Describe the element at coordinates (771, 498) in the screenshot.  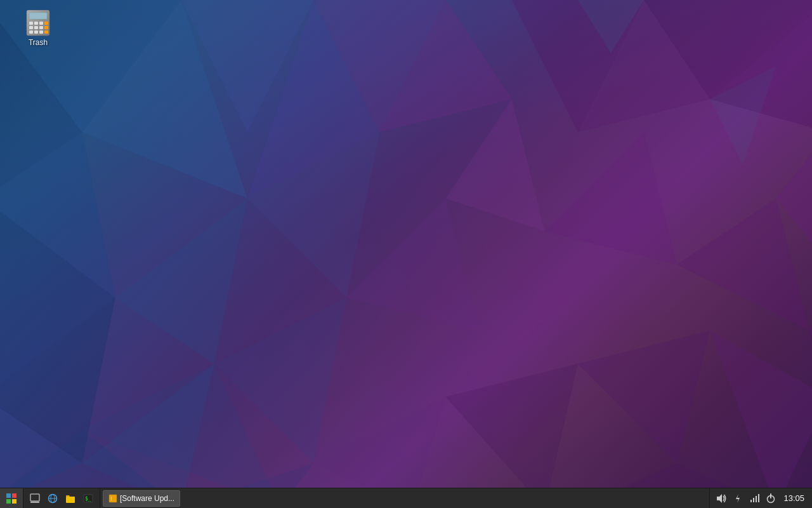
I see `shutdown-icon` at that location.